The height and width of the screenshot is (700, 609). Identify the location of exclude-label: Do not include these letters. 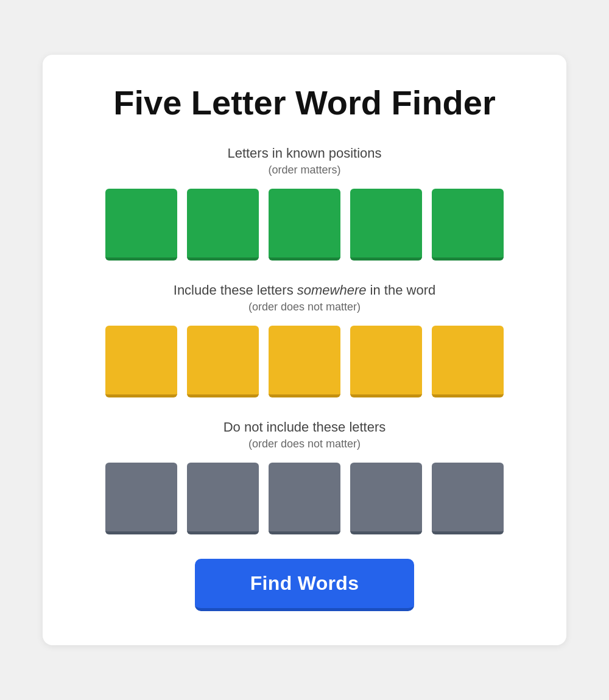
(304, 427).